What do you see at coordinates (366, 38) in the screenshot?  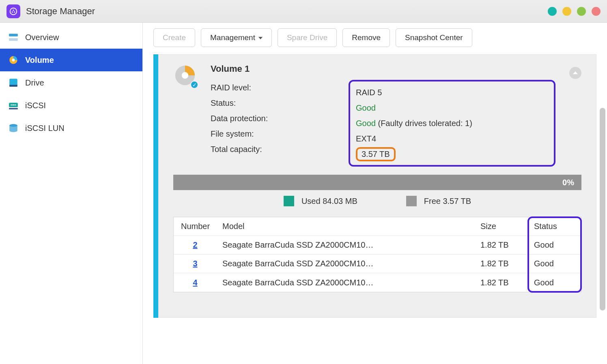 I see `remove-button: Remove` at bounding box center [366, 38].